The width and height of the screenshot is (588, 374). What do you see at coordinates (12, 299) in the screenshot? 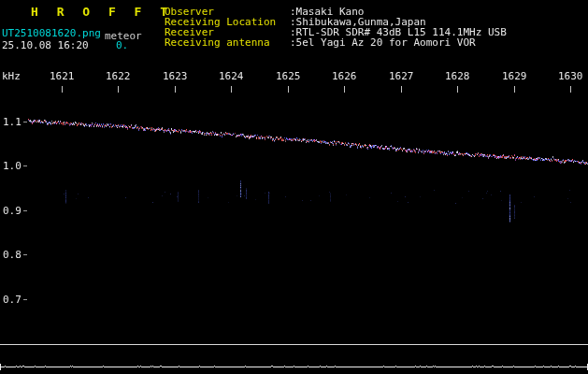
I see `freq-tick-label: 0.7` at bounding box center [12, 299].